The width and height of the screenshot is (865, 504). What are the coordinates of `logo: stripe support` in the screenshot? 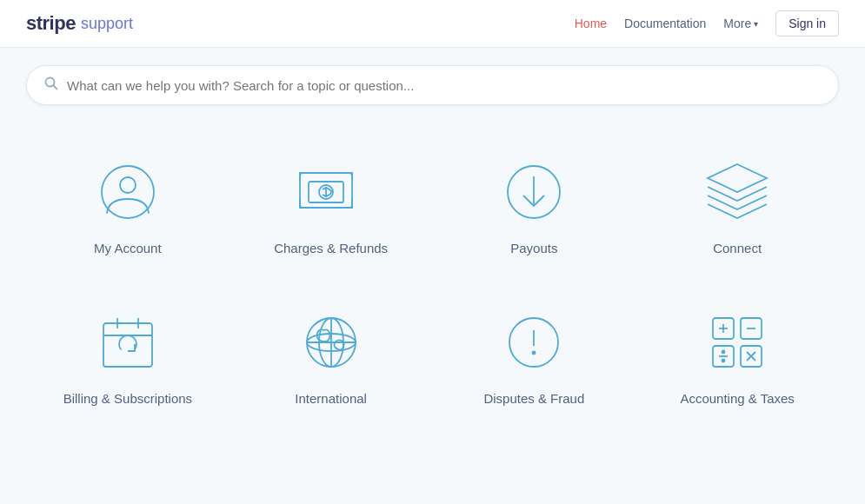 It's located at (80, 23).